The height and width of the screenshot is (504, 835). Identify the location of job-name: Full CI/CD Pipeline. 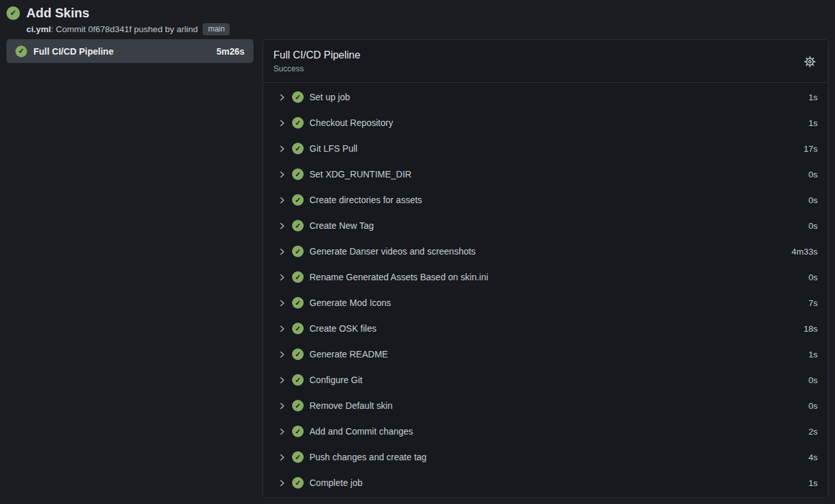
(73, 51).